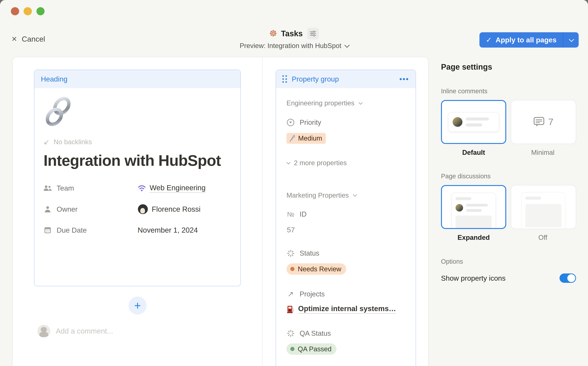 The image size is (588, 366). Describe the element at coordinates (15, 11) in the screenshot. I see `close-window-button` at that location.